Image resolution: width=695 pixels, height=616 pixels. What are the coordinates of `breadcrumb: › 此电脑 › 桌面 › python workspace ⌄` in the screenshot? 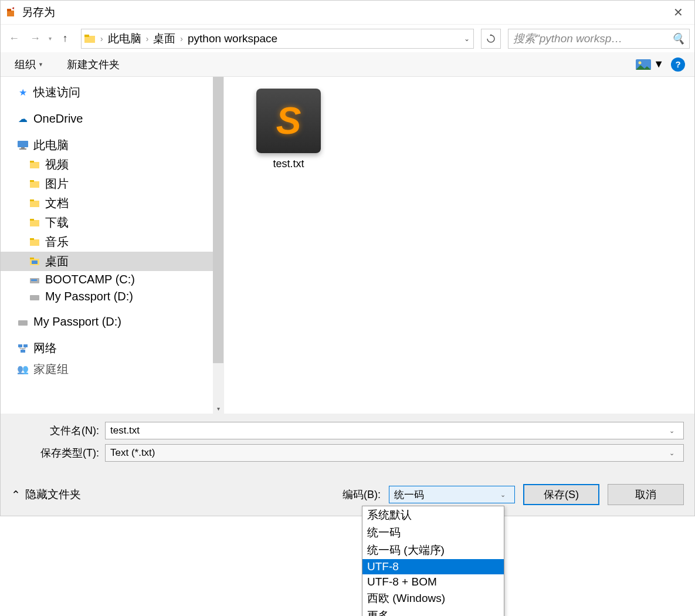 It's located at (277, 39).